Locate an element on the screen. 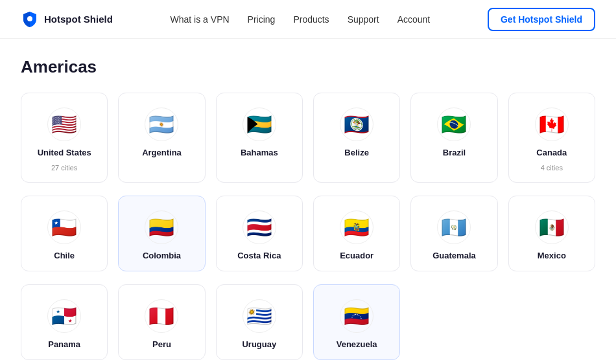 This screenshot has height=364, width=616. country-name: United States is located at coordinates (65, 153).